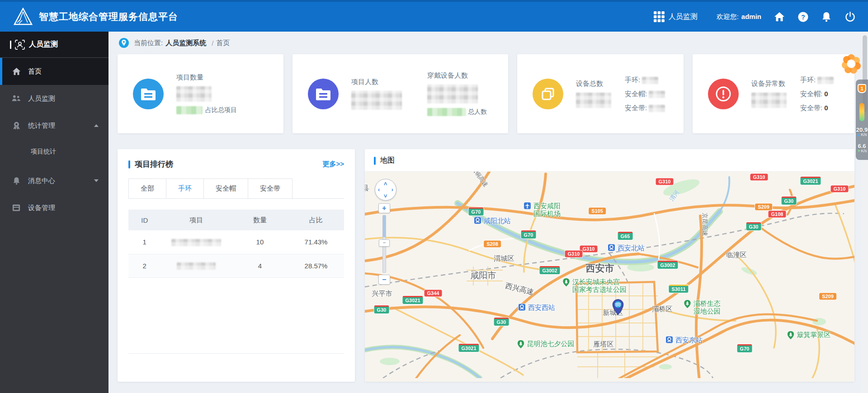  Describe the element at coordinates (54, 45) in the screenshot. I see `sidebar-header: 人员监测` at that location.